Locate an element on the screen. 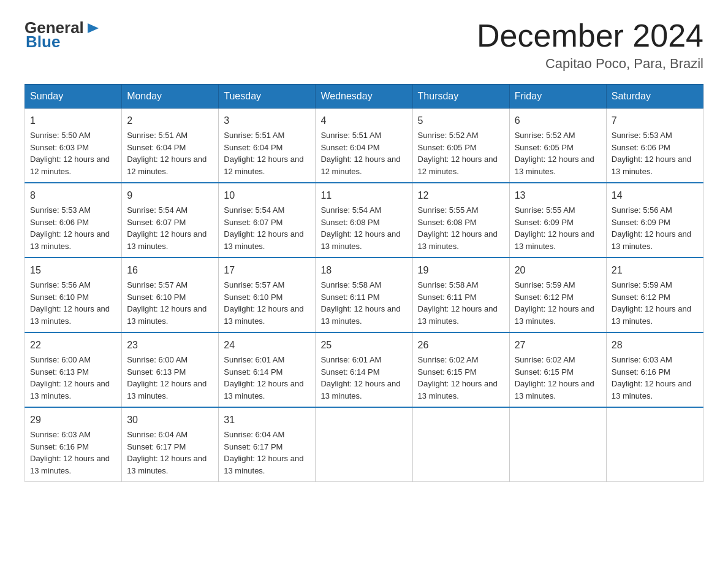  day-number: 17 is located at coordinates (267, 270).